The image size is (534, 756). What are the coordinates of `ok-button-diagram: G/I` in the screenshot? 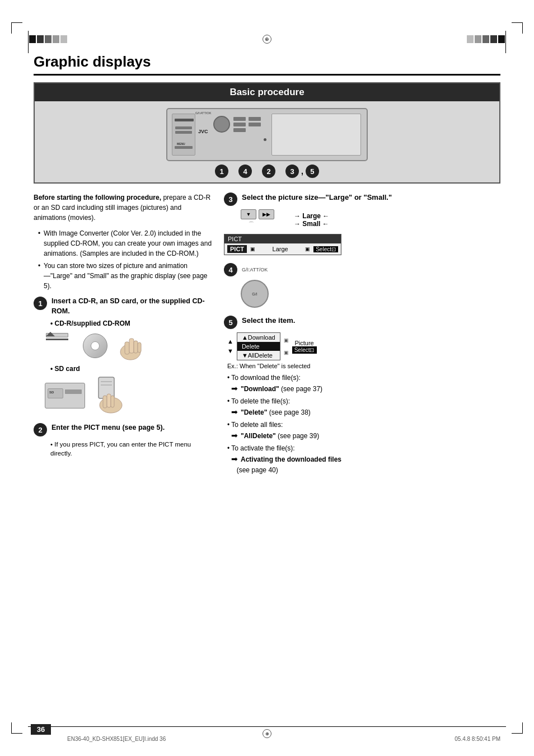 It's located at (255, 294).